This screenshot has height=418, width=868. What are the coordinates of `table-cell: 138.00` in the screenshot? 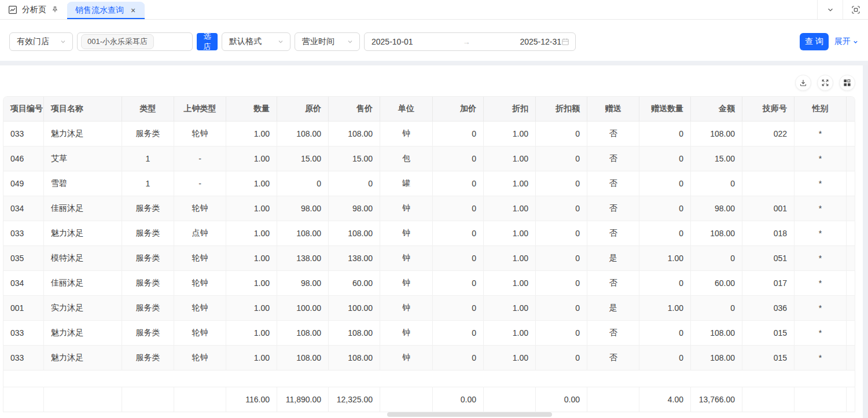 It's located at (354, 258).